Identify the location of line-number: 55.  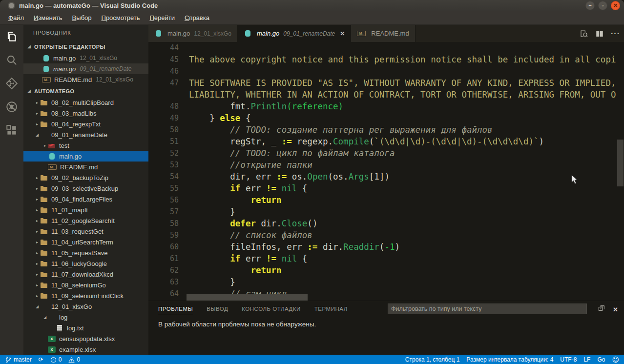
(169, 188).